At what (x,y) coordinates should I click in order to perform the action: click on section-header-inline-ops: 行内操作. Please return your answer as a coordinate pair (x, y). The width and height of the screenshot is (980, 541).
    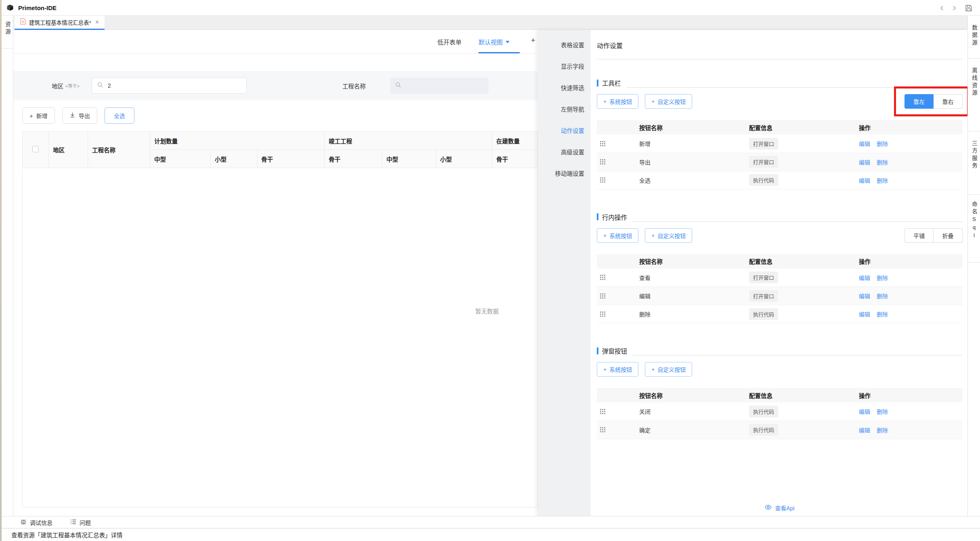
    Looking at the image, I should click on (780, 217).